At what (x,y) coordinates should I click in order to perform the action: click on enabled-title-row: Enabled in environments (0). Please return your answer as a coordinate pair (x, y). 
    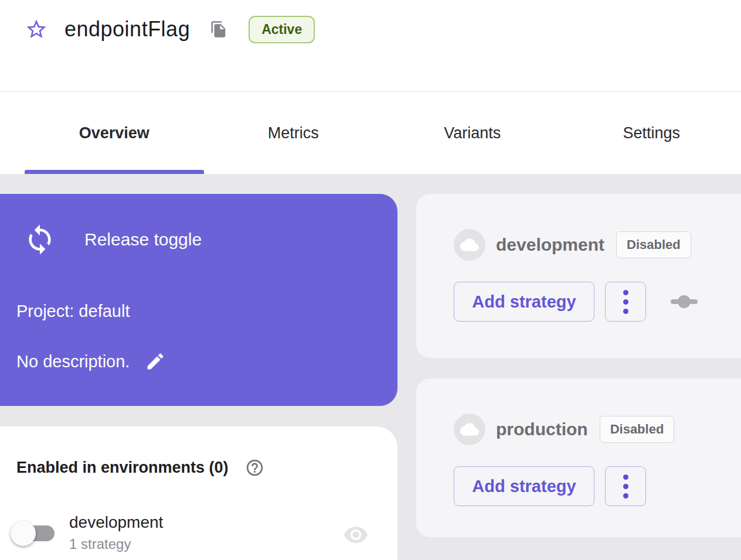
    Looking at the image, I should click on (141, 467).